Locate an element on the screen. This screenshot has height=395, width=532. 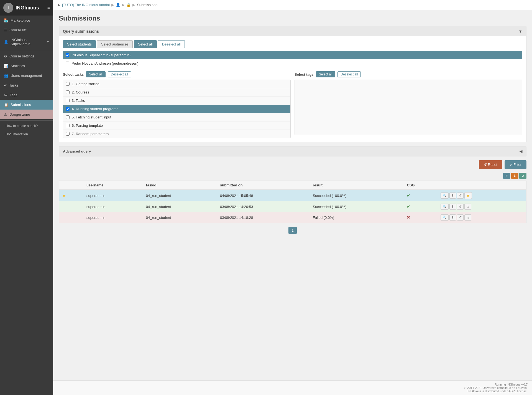
cell-taskid-1: 04_run_student is located at coordinates (180, 196).